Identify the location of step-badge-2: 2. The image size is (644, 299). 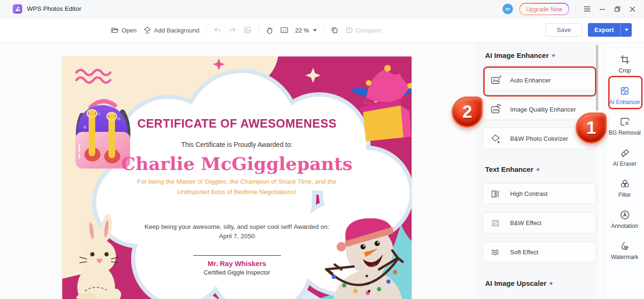
(467, 112).